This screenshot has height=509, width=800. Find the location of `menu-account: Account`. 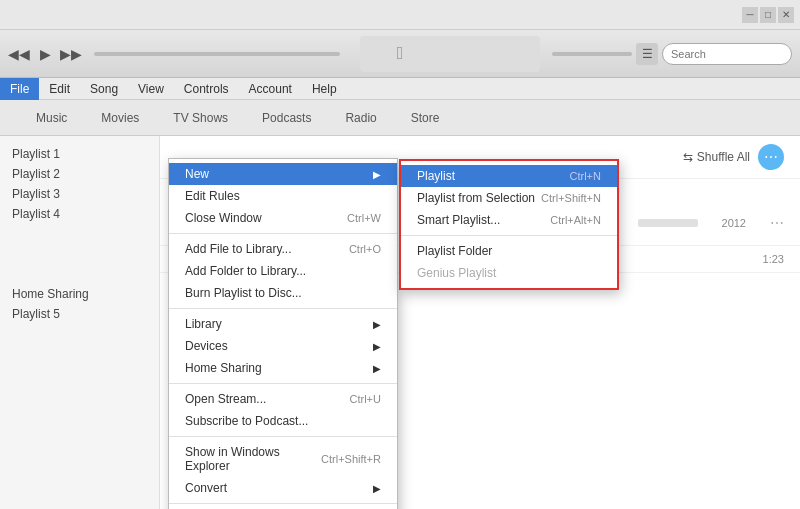

menu-account: Account is located at coordinates (270, 89).